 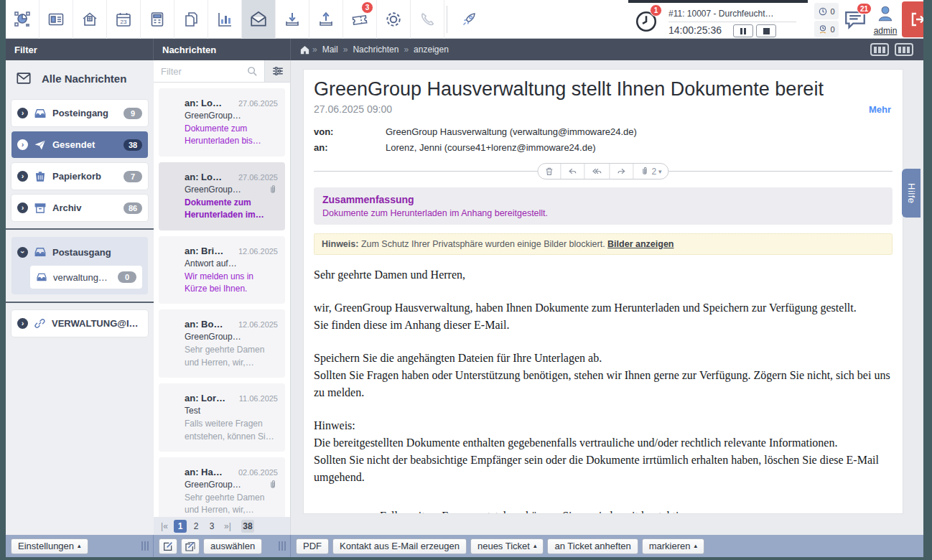 I want to click on message-item: an: Lo…27.06.2025 GreenGroup… Dokumente …, so click(x=222, y=122).